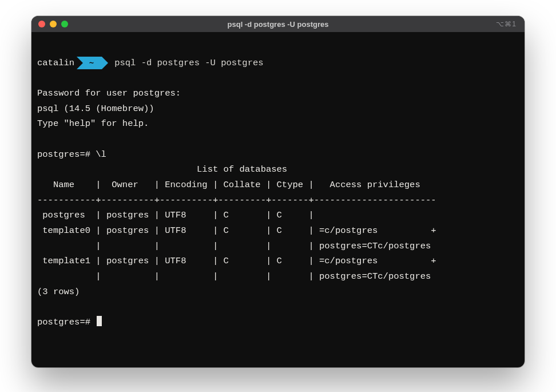  What do you see at coordinates (92, 62) in the screenshot?
I see `prompt-path-symbol: ~` at bounding box center [92, 62].